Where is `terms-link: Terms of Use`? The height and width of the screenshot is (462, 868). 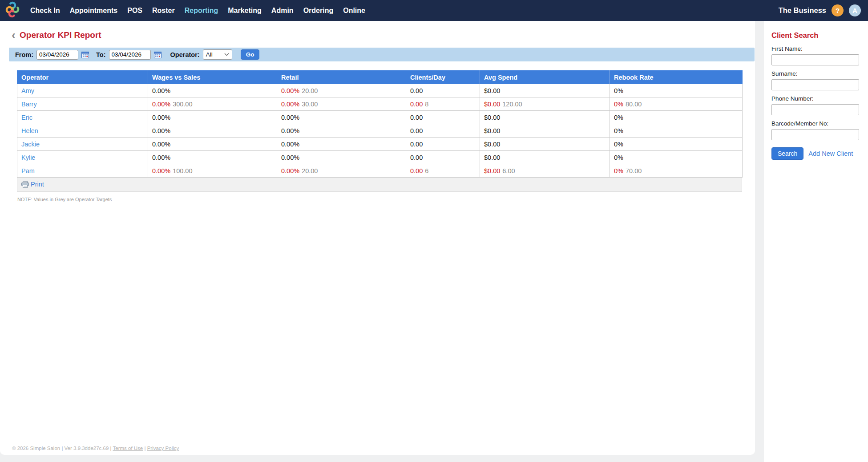 terms-link: Terms of Use is located at coordinates (128, 448).